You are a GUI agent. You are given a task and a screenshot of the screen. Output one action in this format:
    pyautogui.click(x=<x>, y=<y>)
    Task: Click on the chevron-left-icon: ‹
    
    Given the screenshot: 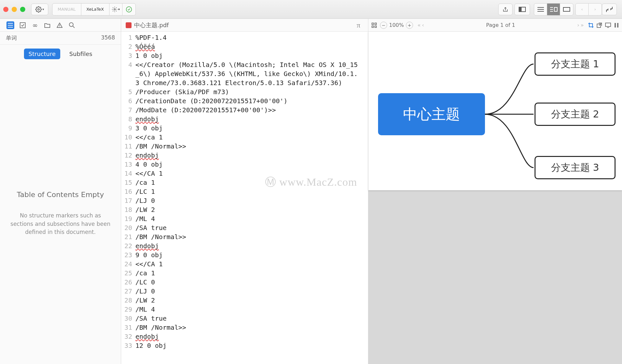 What is the action you would take?
    pyautogui.click(x=582, y=9)
    